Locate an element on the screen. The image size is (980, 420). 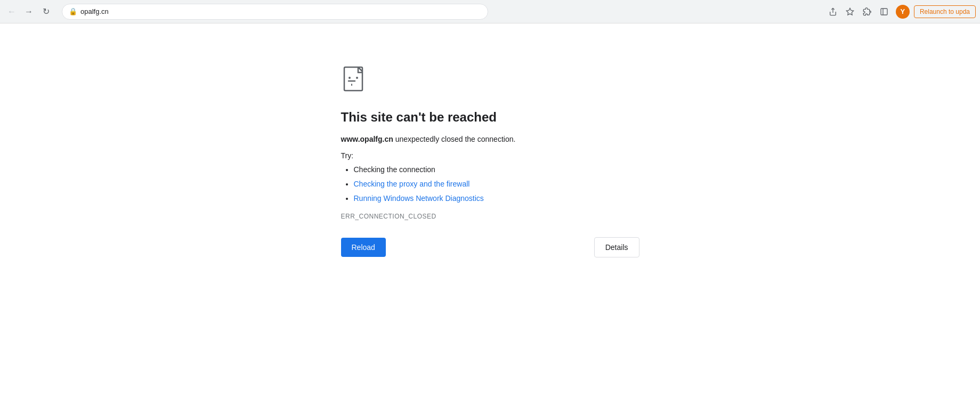
error-container: This site can't be reached www.opalfg.cn… is located at coordinates (490, 162).